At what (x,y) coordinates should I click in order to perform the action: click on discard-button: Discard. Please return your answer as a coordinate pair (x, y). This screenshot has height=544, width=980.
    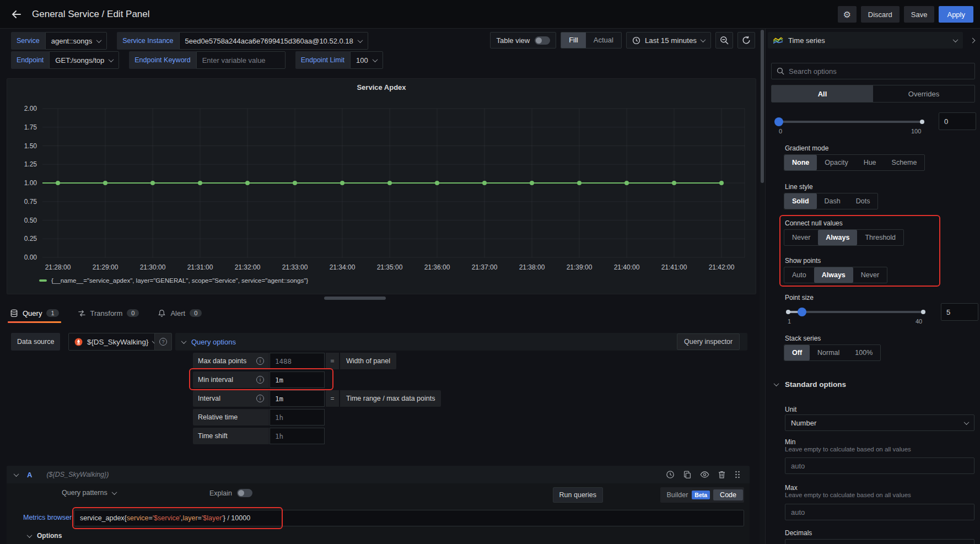
    Looking at the image, I should click on (880, 14).